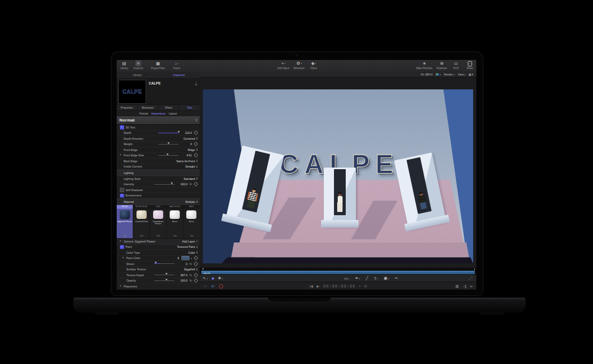  I want to click on paint-checkbox, so click(122, 247).